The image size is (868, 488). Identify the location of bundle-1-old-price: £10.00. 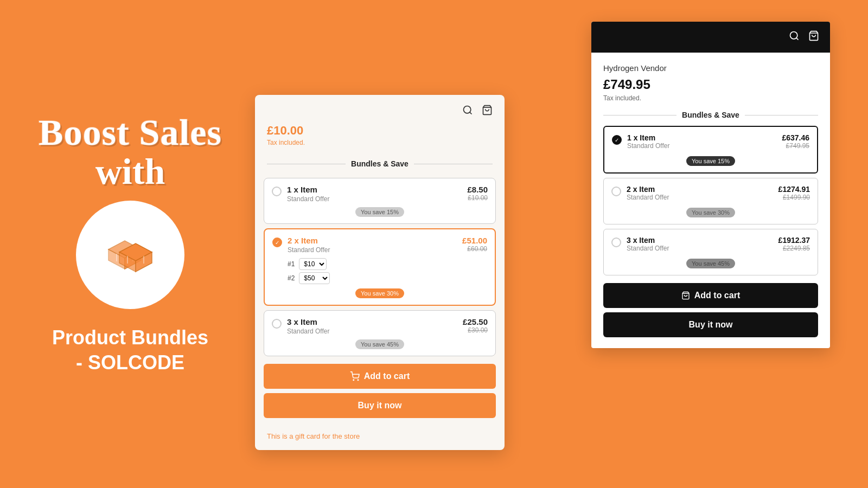
(477, 198).